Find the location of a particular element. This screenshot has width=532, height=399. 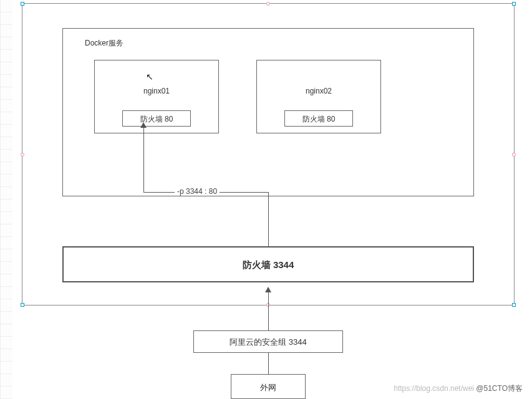

watermark-text: https://blog.csdn.net/wei @51CTO博客 is located at coordinates (458, 389).